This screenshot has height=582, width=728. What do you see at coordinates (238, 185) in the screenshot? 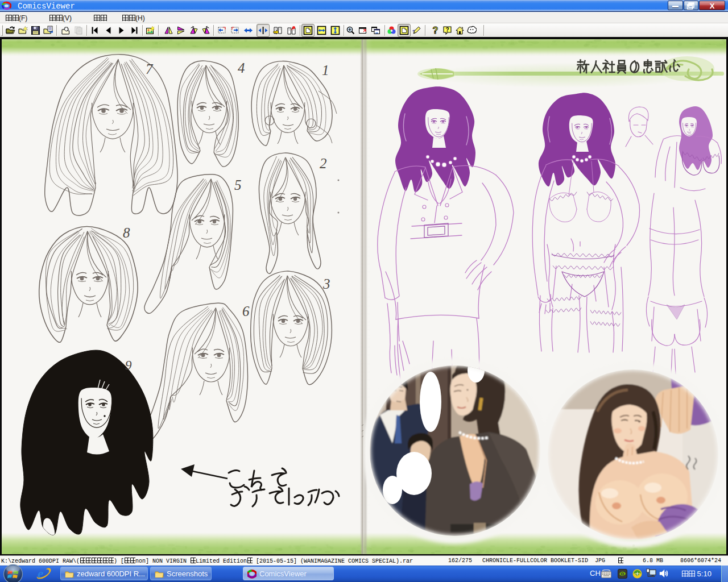
I see `svg-text: 5` at bounding box center [238, 185].